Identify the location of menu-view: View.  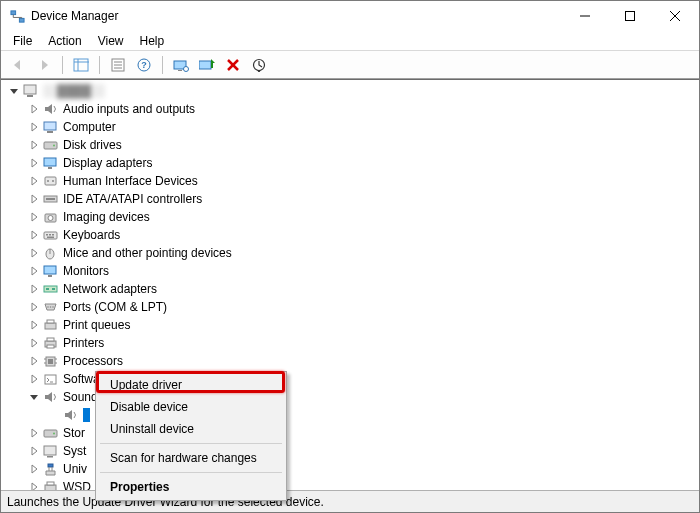
(111, 41).